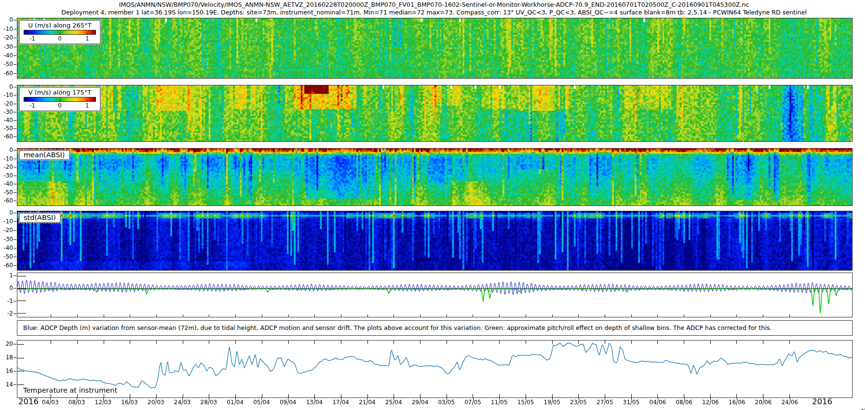  Describe the element at coordinates (435, 369) in the screenshot. I see `temperature-line-canvas` at that location.